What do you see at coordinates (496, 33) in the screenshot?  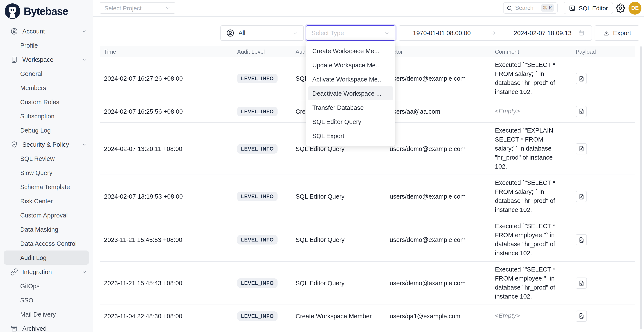 I see `date-range-picker: 1970-01-01 08:00:00 2024-02-07 18:09:13` at bounding box center [496, 33].